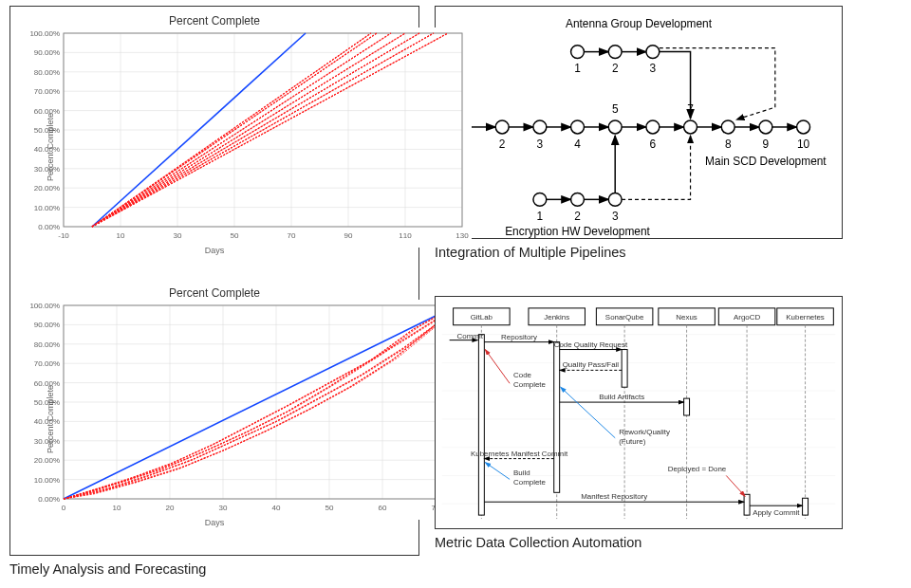 This screenshot has width=911, height=588. Describe the element at coordinates (615, 109) in the screenshot. I see `svg-text: 5` at that location.